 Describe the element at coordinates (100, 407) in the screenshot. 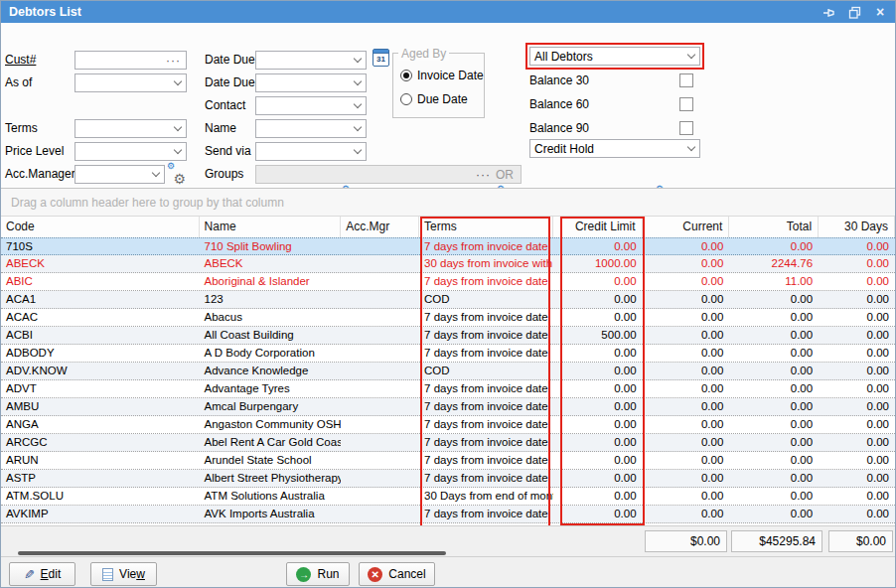

I see `cell-code: AMBU` at that location.